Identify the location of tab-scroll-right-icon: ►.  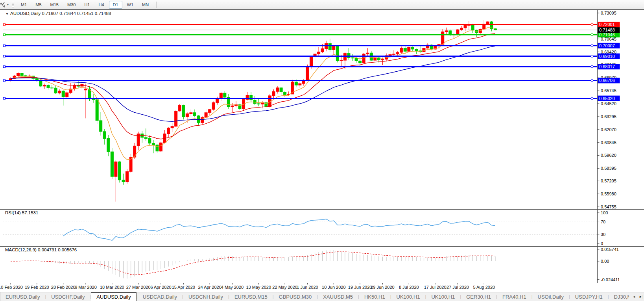
(640, 297).